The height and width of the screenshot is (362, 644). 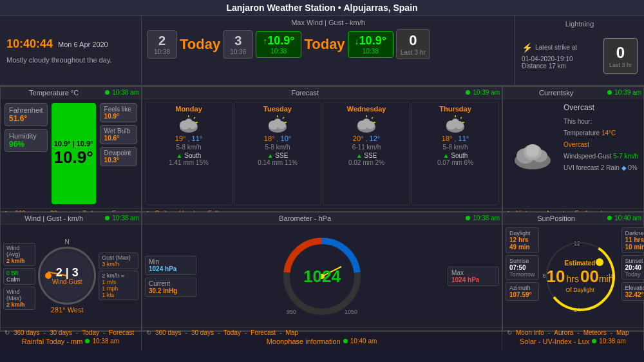 What do you see at coordinates (305, 93) in the screenshot?
I see `forecast-title-text: Forecast` at bounding box center [305, 93].